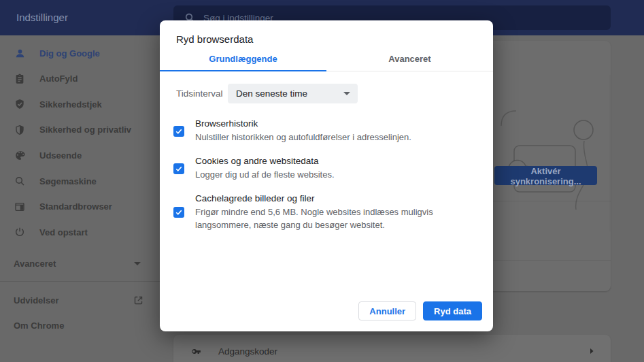  What do you see at coordinates (326, 131) in the screenshot?
I see `option-row-browsing-history: Browserhistorik Nulstiller historikken o…` at bounding box center [326, 131].